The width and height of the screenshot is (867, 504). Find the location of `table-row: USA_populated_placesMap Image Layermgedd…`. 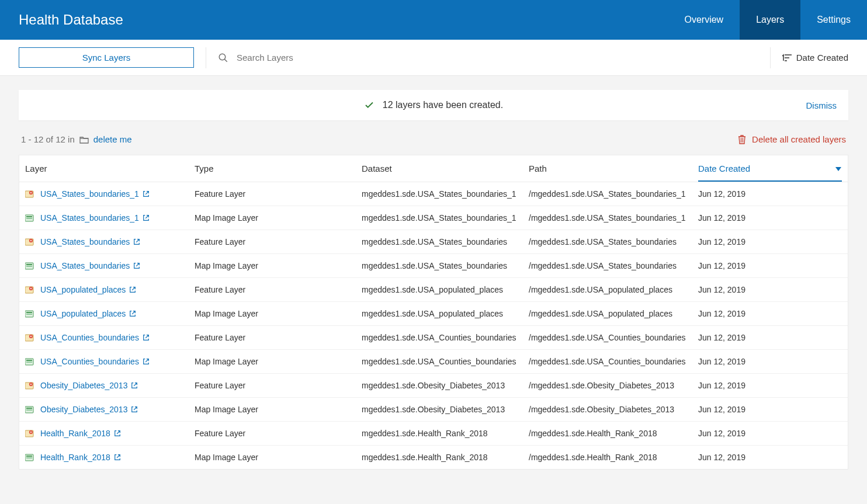

table-row: USA_populated_placesMap Image Layermgedd… is located at coordinates (434, 314).